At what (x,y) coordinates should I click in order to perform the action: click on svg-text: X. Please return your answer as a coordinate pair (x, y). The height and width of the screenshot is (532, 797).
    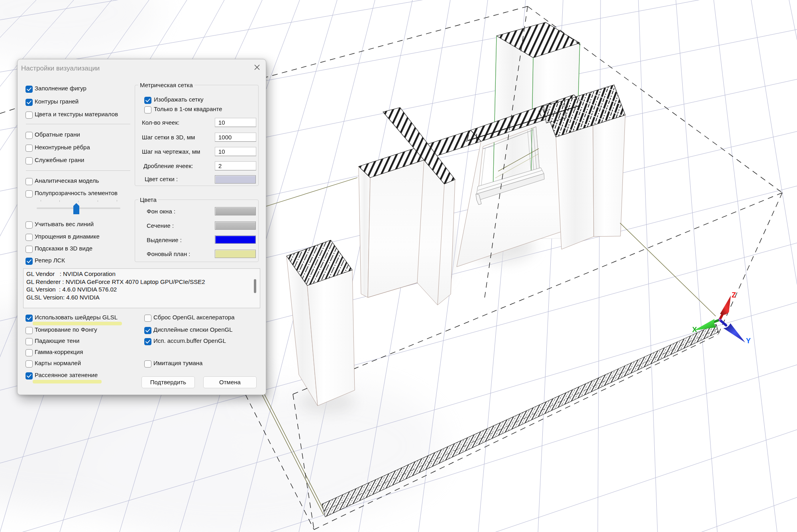
    Looking at the image, I should click on (695, 330).